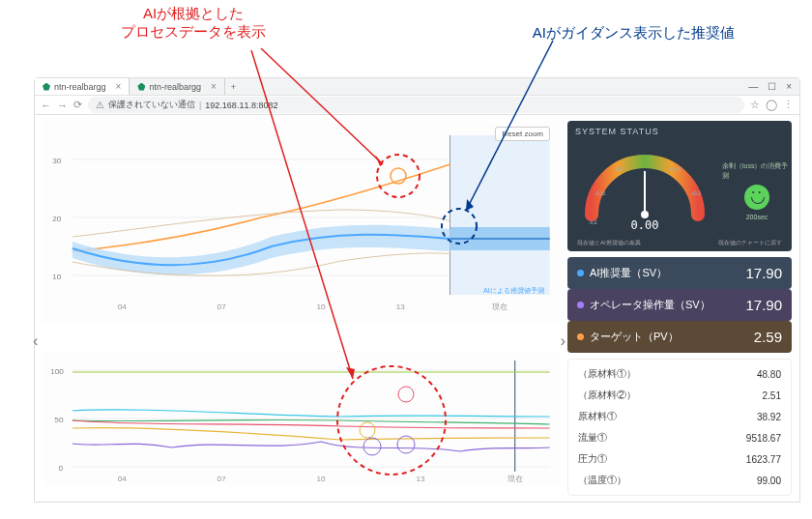 The height and width of the screenshot is (519, 812). Describe the element at coordinates (628, 273) in the screenshot. I see `metric-label: AI推奨量（SV）` at that location.